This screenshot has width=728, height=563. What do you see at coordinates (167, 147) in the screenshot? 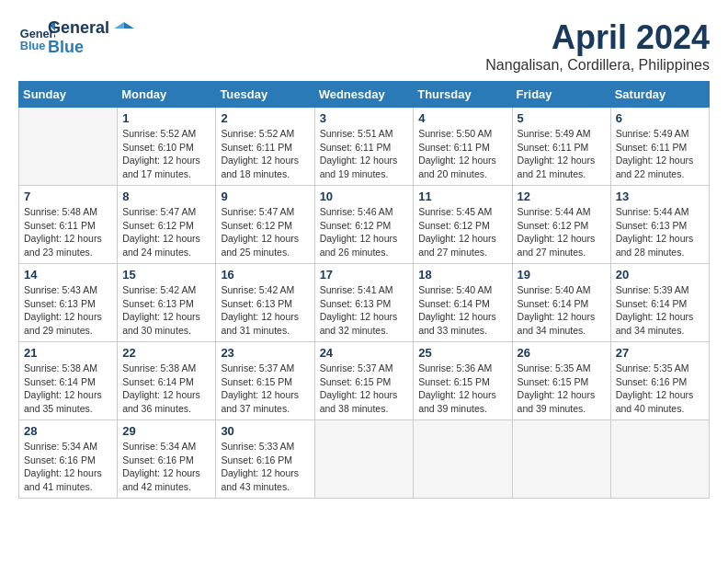
I see `calendar-cell: 1Sunrise: 5:52 AM Sunset: 6:10 PM Daylig…` at bounding box center [167, 147].